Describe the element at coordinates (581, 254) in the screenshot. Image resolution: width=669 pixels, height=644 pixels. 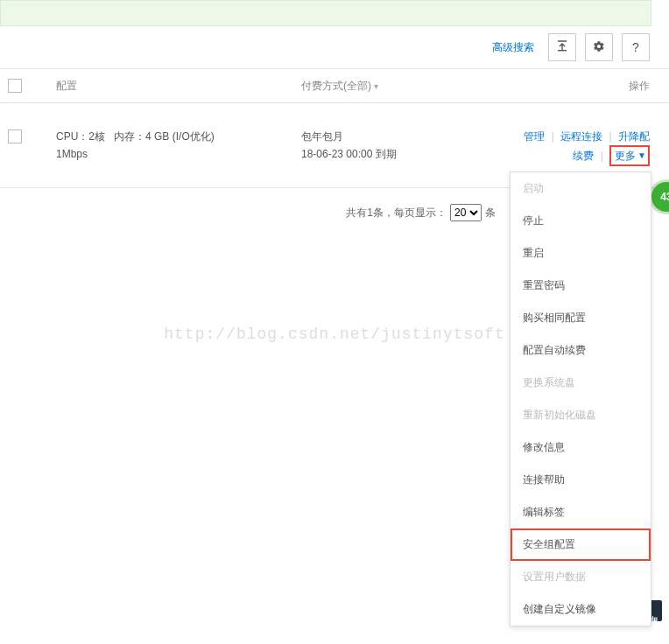
I see `dropdown-item: 重启` at that location.